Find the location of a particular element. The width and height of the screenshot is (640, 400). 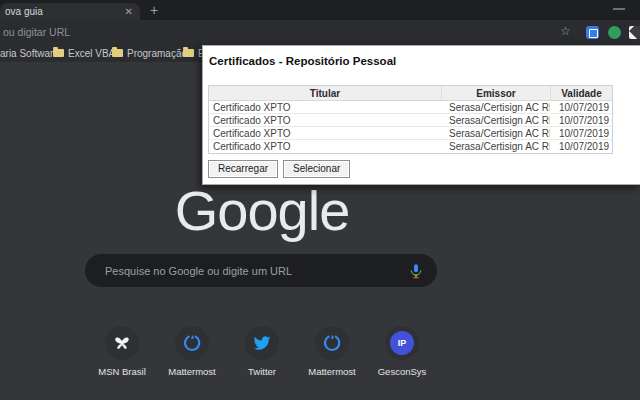

shortcut-msn-brasil: MSN Brasil is located at coordinates (122, 352).